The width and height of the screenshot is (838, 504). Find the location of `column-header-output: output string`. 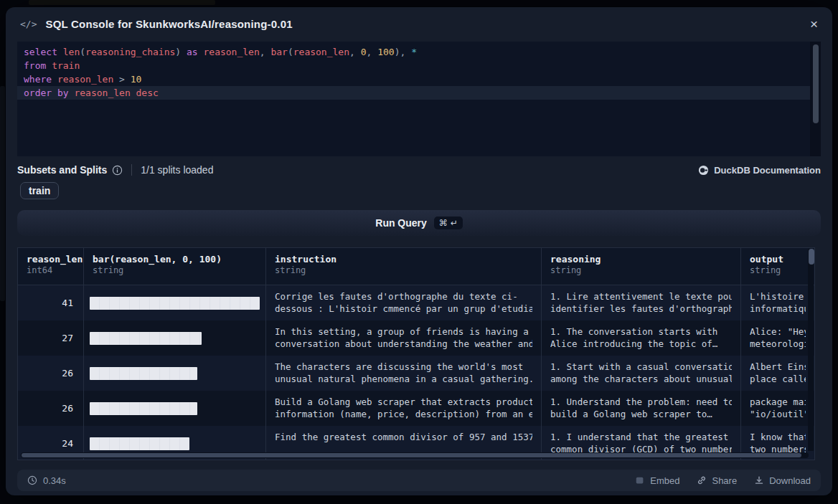

column-header-output: output string is located at coordinates (778, 267).